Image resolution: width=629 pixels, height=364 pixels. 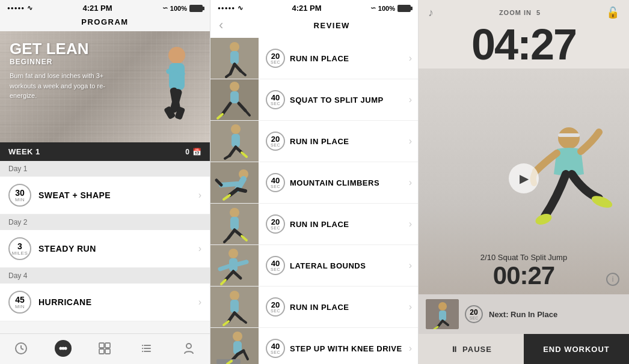 I want to click on exercise-chevron-8: ›, so click(x=410, y=348).